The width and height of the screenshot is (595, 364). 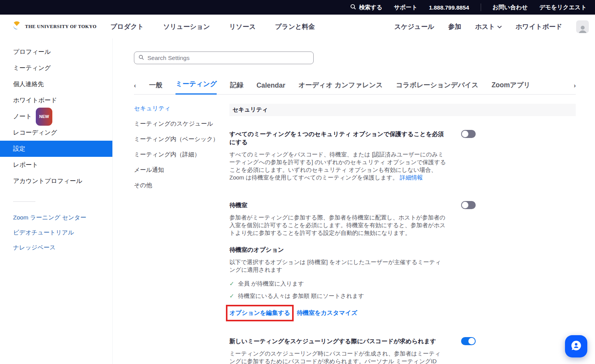 I want to click on setting-title: 待機室, so click(x=338, y=205).